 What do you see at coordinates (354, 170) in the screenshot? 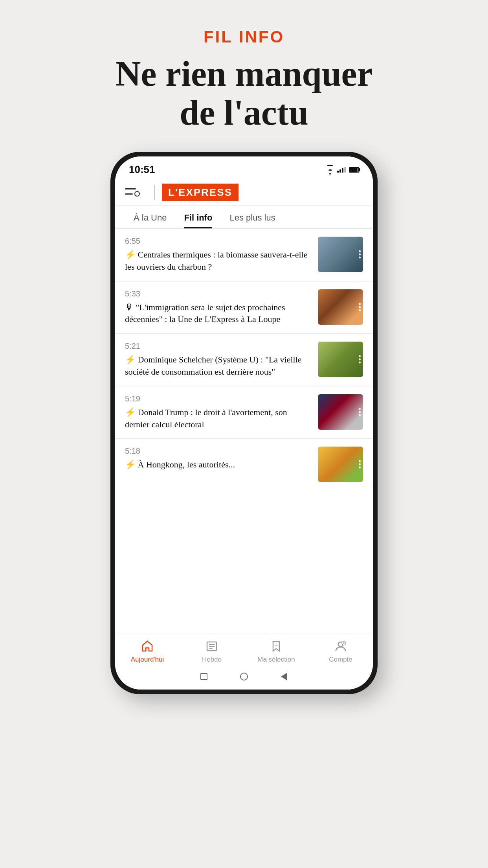
I see `battery-icon` at bounding box center [354, 170].